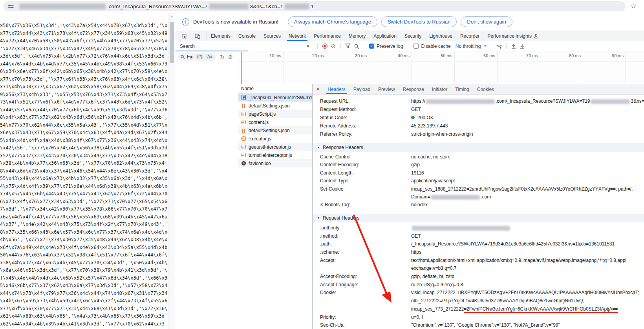 The width and height of the screenshot is (644, 329). I want to click on script-icon, so click(243, 155).